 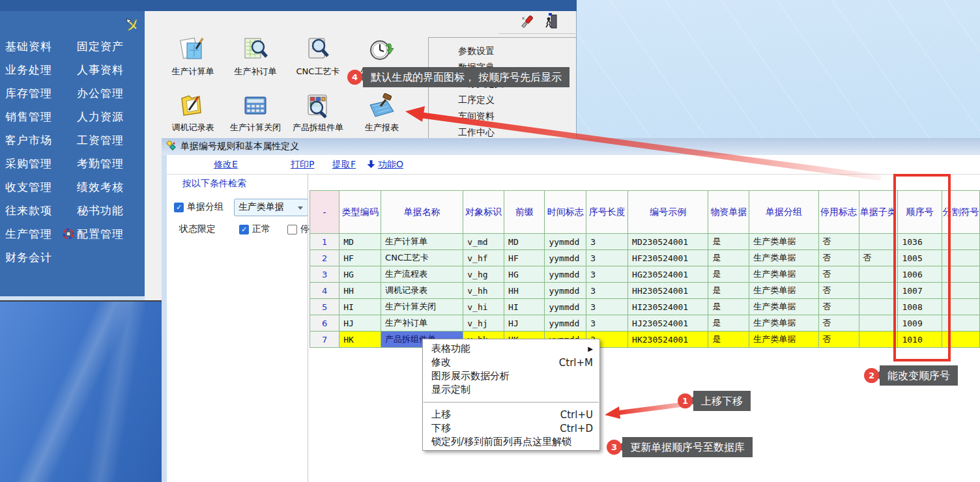 What do you see at coordinates (517, 103) in the screenshot?
I see `side-menu-item: 工序定义` at bounding box center [517, 103].